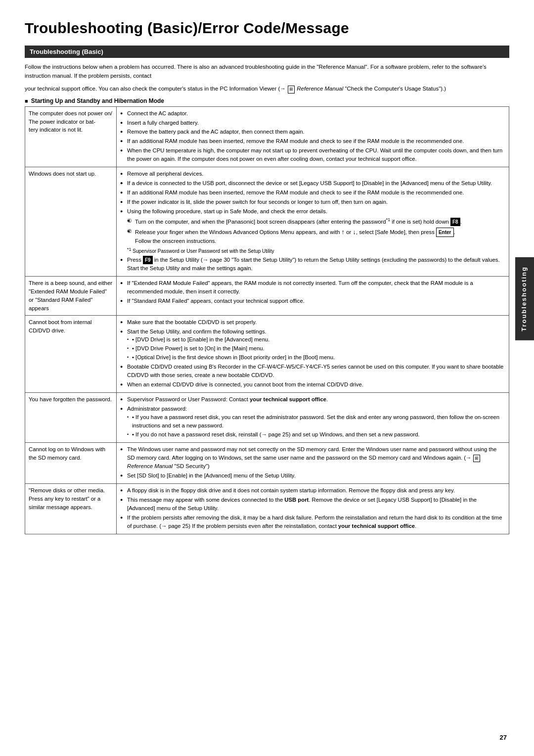 This screenshot has width=534, height=756. Describe the element at coordinates (395, 89) in the screenshot. I see `intro-suffix: "Check the Computer's Usage Status").` at that location.